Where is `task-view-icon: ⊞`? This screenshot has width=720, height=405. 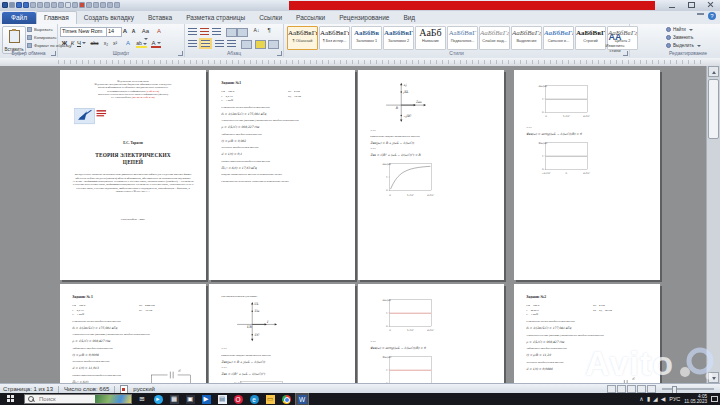
task-view-icon: ⊞ is located at coordinates (142, 399).